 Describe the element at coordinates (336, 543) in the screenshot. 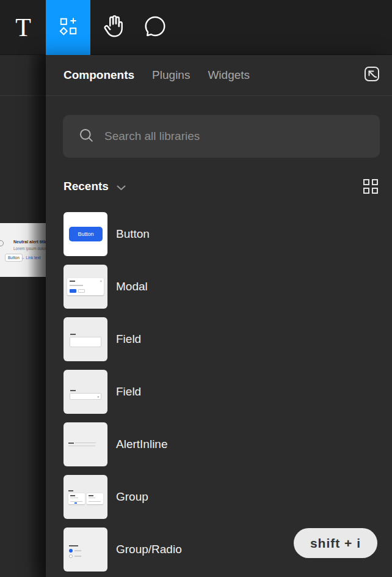

I see `shortcut-badge: shift + i` at that location.